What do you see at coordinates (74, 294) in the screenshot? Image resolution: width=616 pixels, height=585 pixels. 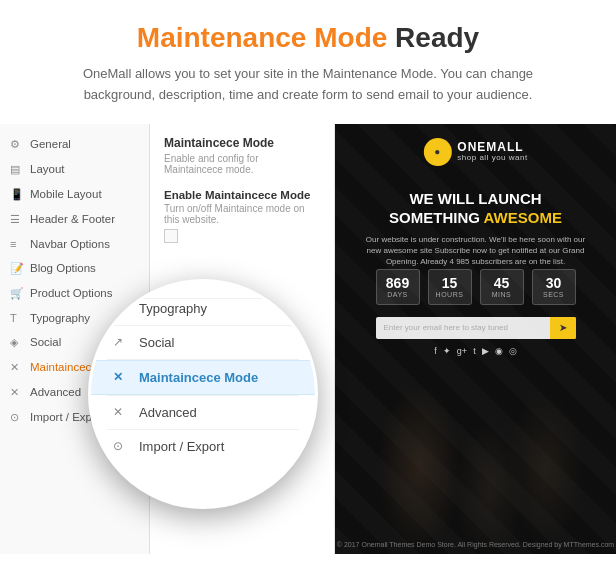 I see `sidebar-item-product: 🛒 Product Options` at bounding box center [74, 294].